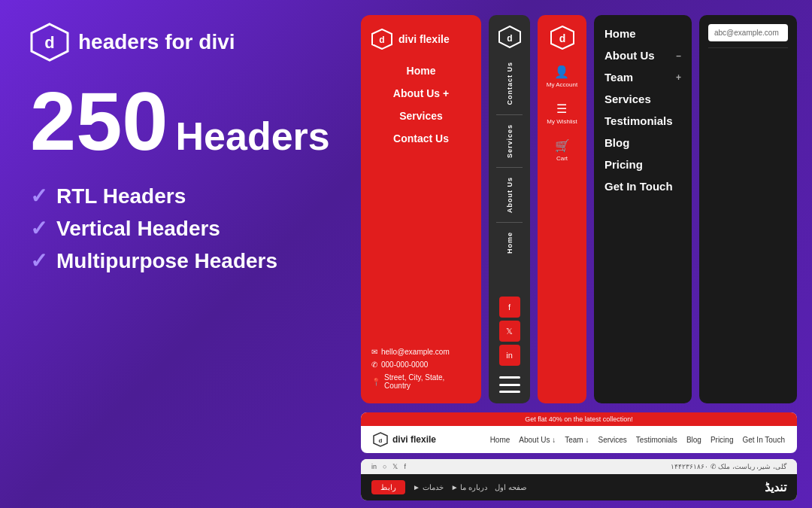 The height and width of the screenshot is (508, 812). Describe the element at coordinates (177, 196) in the screenshot. I see `feature-item-rtl: ✓ RTL Headers` at that location.